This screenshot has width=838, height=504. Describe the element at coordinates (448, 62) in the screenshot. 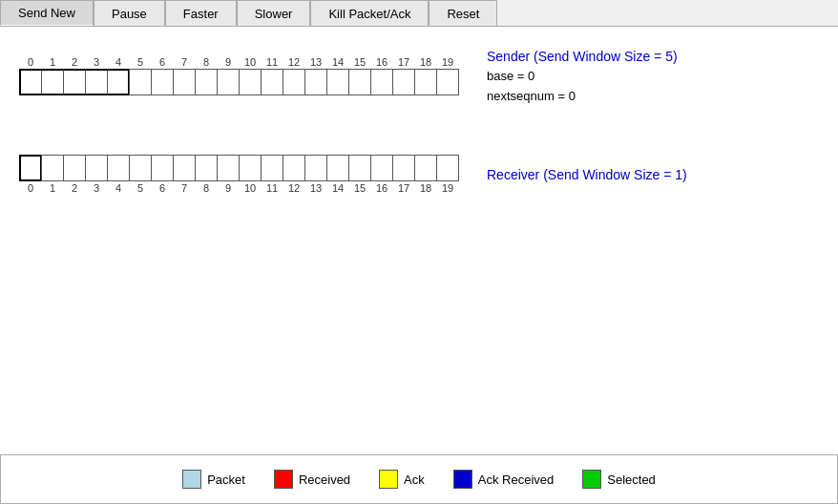

I see `sender-num-19: 19` at that location.